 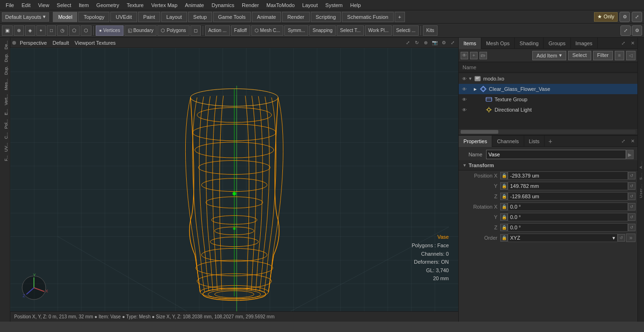 I want to click on position-z-lock: 🔒, so click(x=504, y=196).